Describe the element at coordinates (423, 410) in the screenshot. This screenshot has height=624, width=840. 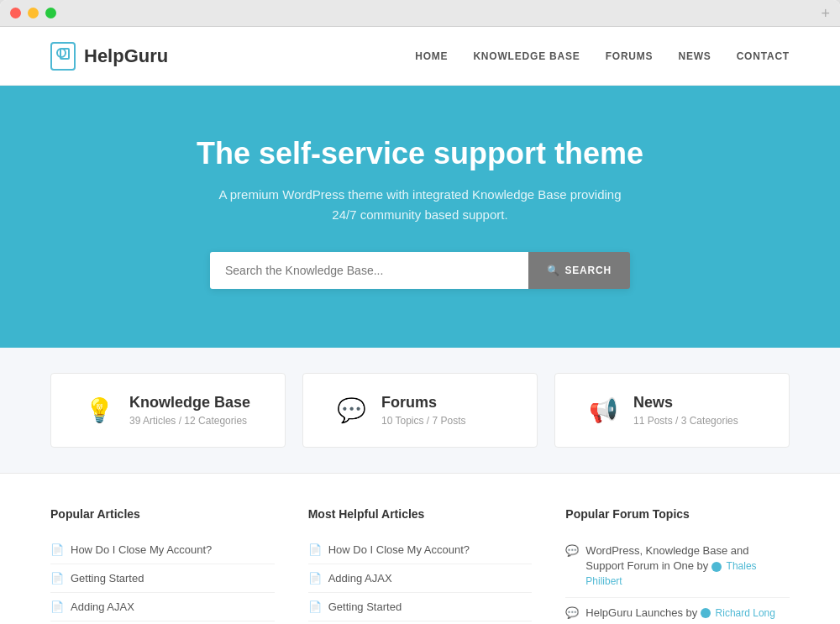
I see `stat-info-forums: Forums 10 Topics / 7 Posts` at that location.